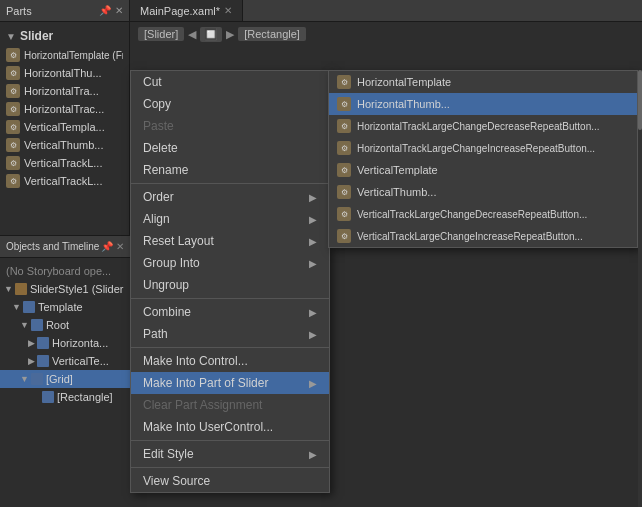 This screenshot has width=642, height=507. I want to click on parts-item-7: ⚙ VerticalTrackL..., so click(64, 181).